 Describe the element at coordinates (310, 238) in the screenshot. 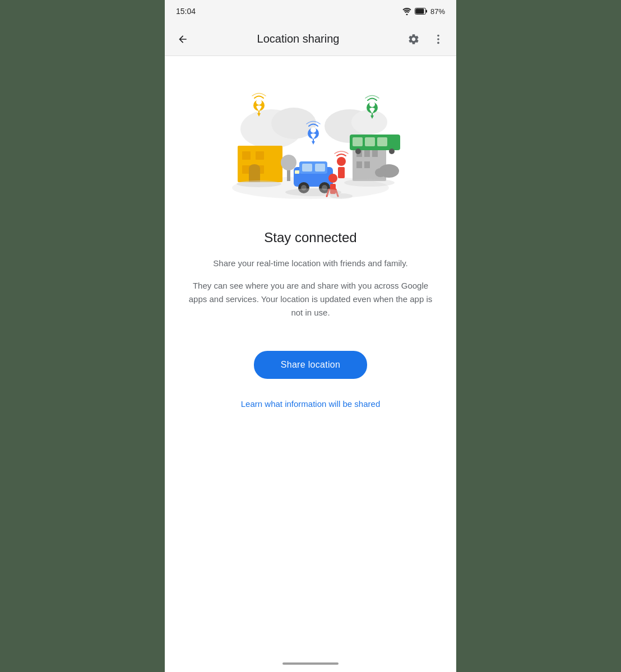

I see `headline: Stay connected` at that location.